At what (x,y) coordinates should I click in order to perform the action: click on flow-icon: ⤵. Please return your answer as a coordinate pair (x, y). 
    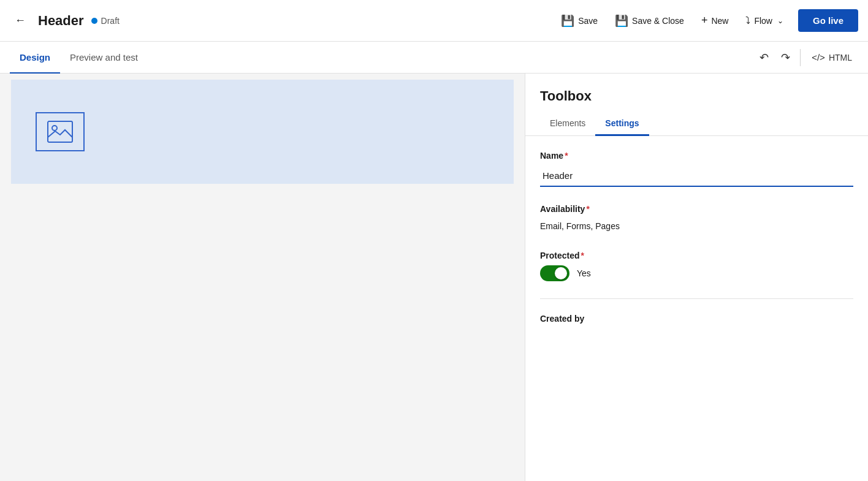
    Looking at the image, I should click on (748, 21).